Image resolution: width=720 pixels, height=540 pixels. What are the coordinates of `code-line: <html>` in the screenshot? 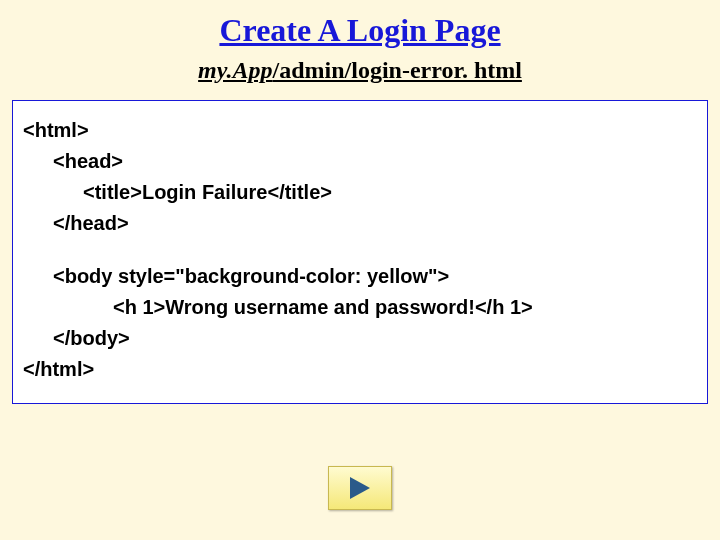 It's located at (360, 130).